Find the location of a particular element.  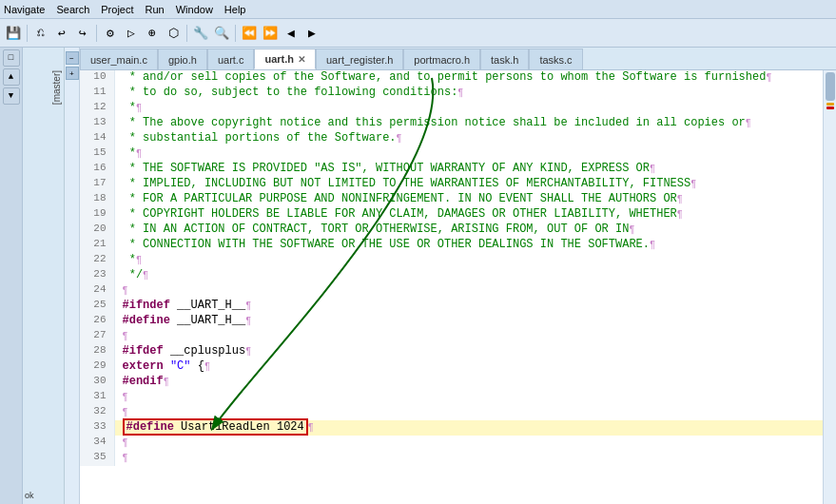

scroll-thumb is located at coordinates (830, 87).